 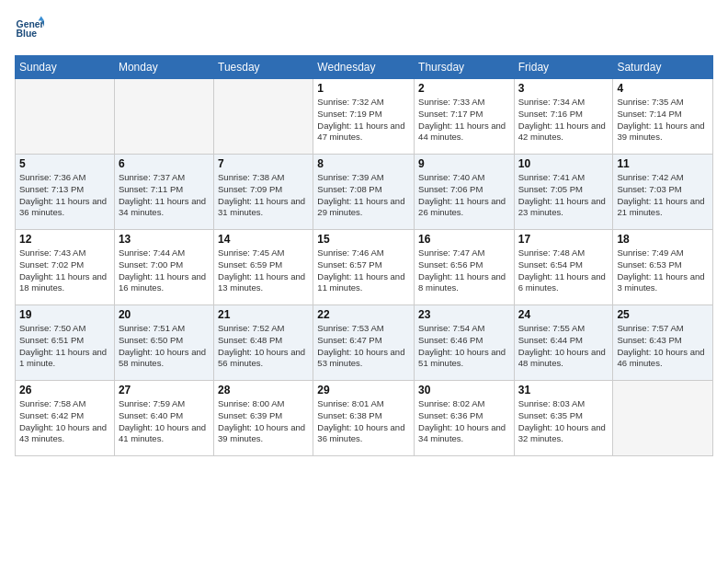 What do you see at coordinates (263, 421) in the screenshot?
I see `day-info: Sunrise: 8:00 AMSunset: 6:39 PMDaylight:…` at bounding box center [263, 421].